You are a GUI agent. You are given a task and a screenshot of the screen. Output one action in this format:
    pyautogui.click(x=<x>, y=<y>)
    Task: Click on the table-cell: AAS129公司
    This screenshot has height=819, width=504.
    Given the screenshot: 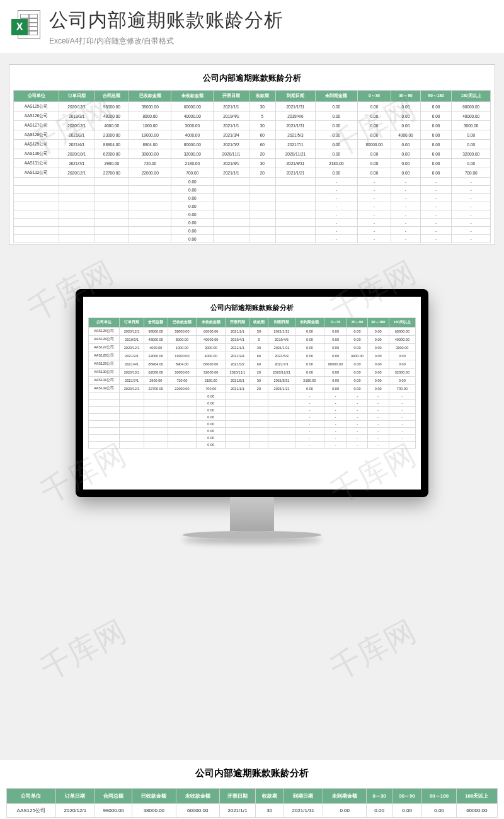 What is the action you would take?
    pyautogui.click(x=105, y=364)
    